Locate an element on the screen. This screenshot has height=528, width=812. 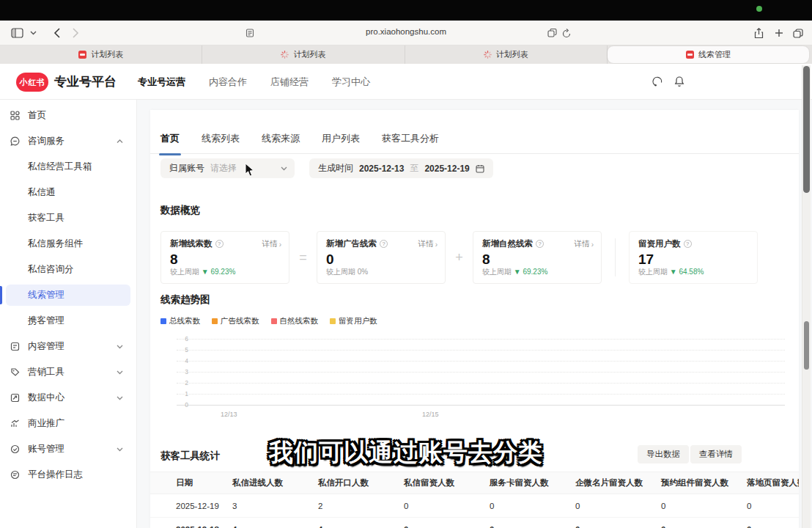
account-select-label: 归属账号 is located at coordinates (187, 169).